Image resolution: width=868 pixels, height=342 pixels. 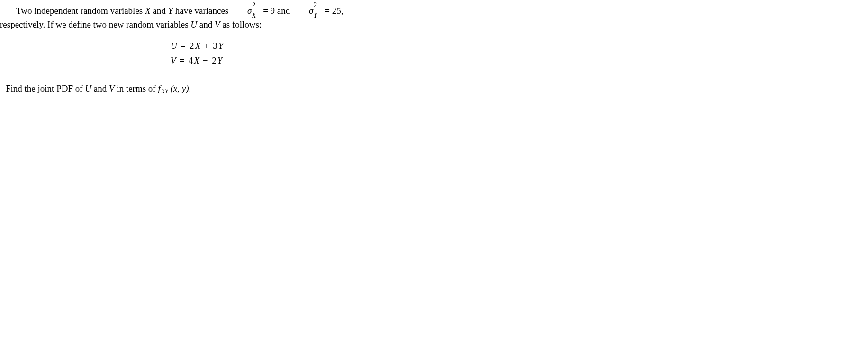 What do you see at coordinates (241, 25) in the screenshot?
I see `text: as follows:` at bounding box center [241, 25].